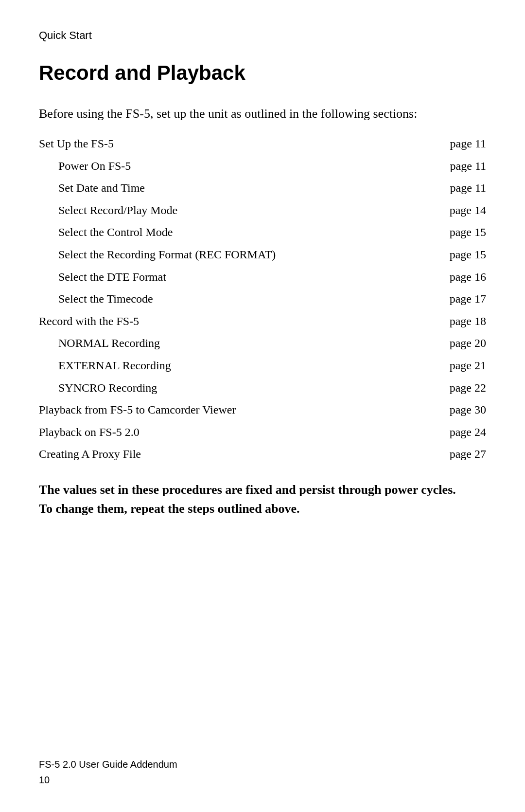 The width and height of the screenshot is (525, 812). I want to click on toc-row: Select the DTE Formatpage 16, so click(262, 277).